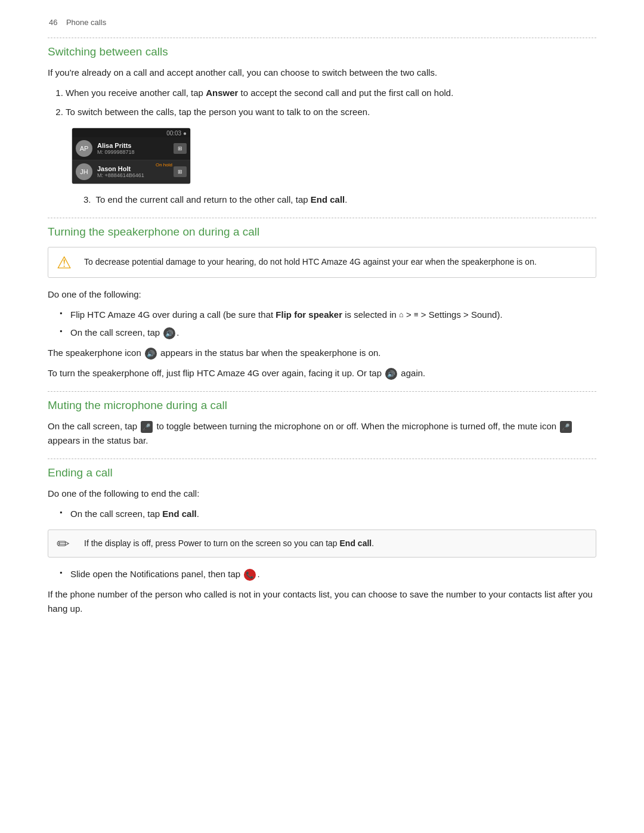  What do you see at coordinates (134, 148) in the screenshot?
I see `caller1-info: Alisa Pritts M: 0999988718` at bounding box center [134, 148].